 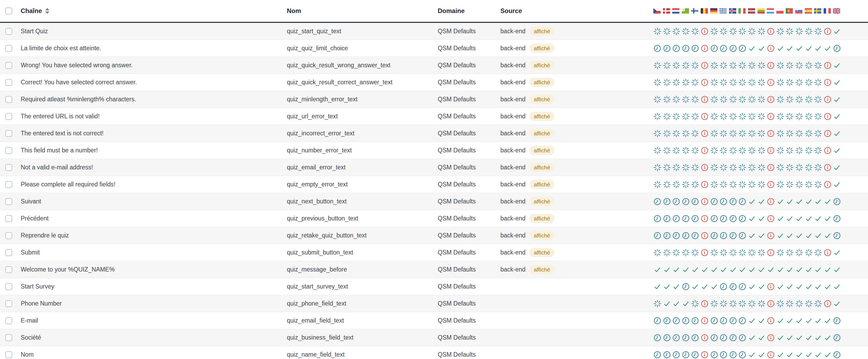 I want to click on sort-icon, so click(x=47, y=11).